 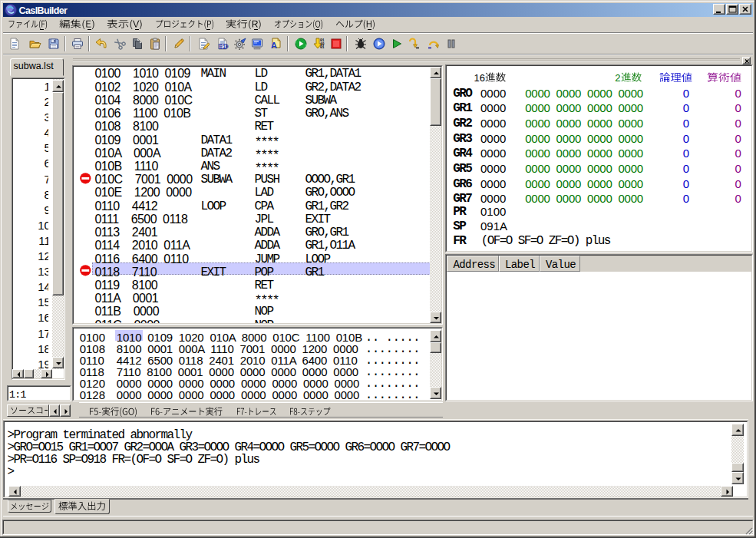 What do you see at coordinates (274, 45) in the screenshot?
I see `svg-text: A` at bounding box center [274, 45].